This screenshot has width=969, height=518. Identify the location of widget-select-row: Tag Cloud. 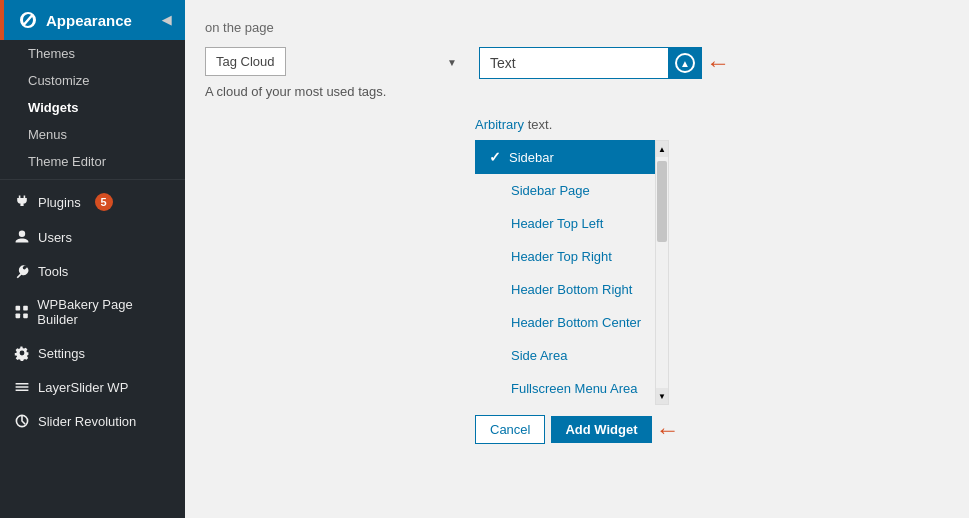
(335, 62).